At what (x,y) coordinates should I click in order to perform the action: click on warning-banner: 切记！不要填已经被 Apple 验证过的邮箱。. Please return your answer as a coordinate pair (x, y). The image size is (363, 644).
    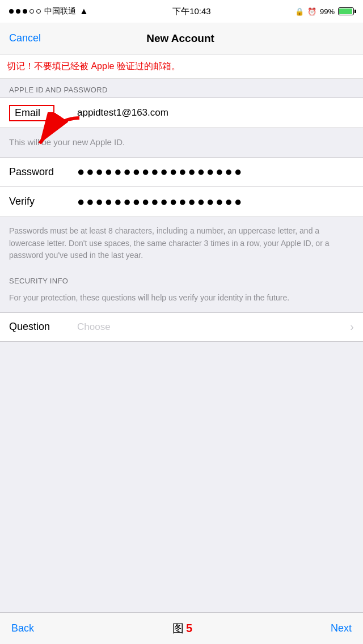
    Looking at the image, I should click on (182, 67).